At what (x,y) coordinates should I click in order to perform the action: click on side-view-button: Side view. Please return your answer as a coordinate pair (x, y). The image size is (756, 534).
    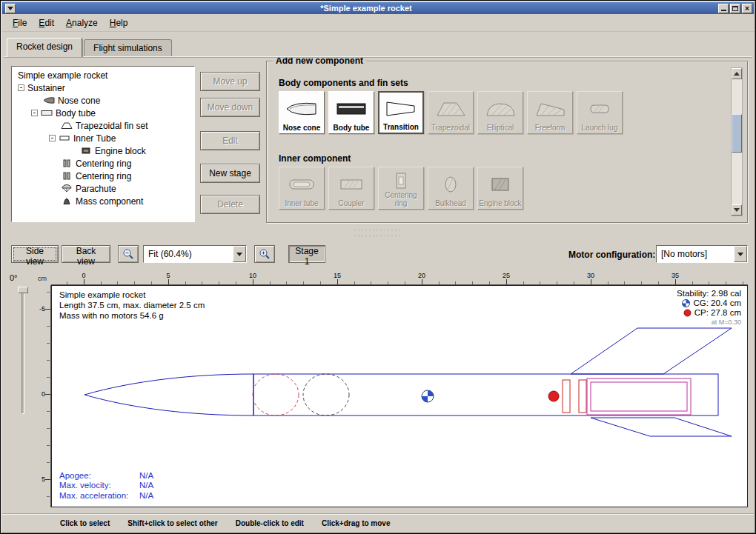
    Looking at the image, I should click on (35, 254).